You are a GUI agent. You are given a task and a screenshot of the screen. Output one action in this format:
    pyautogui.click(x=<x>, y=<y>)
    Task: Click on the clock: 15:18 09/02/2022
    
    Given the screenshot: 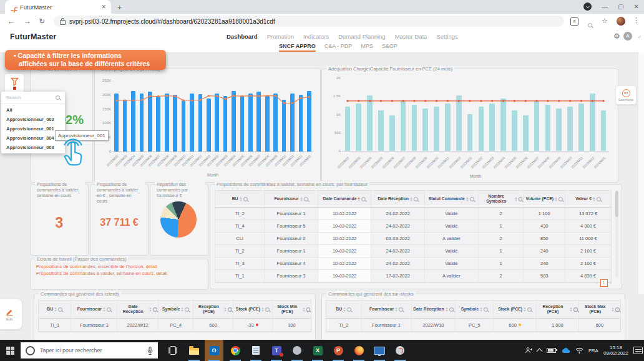 What is the action you would take?
    pyautogui.click(x=616, y=350)
    